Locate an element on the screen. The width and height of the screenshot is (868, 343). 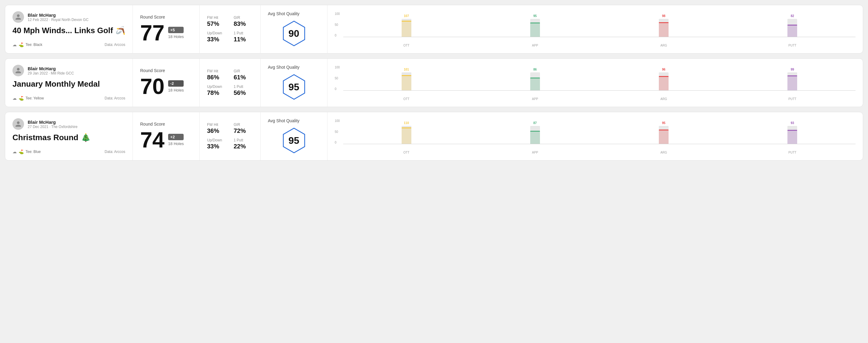
score-row: 70 -2 18 Holes is located at coordinates (166, 86).